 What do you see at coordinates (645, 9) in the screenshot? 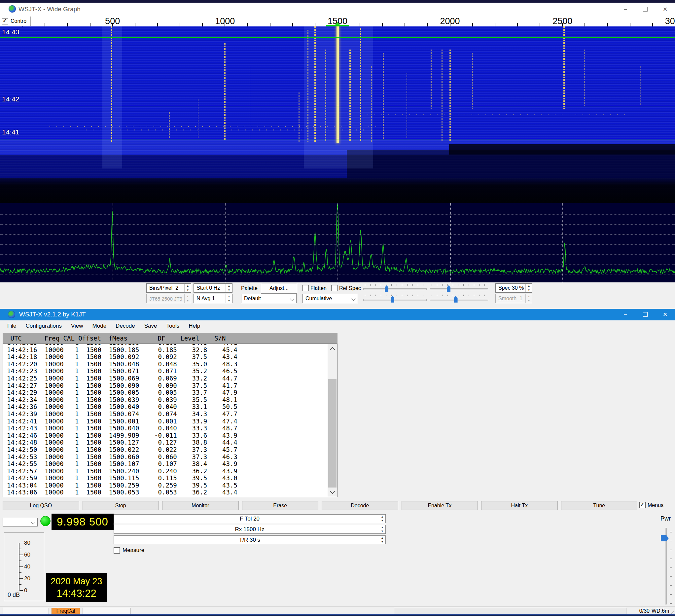
I see `wide-graph-window-controls: – ✕` at bounding box center [645, 9].